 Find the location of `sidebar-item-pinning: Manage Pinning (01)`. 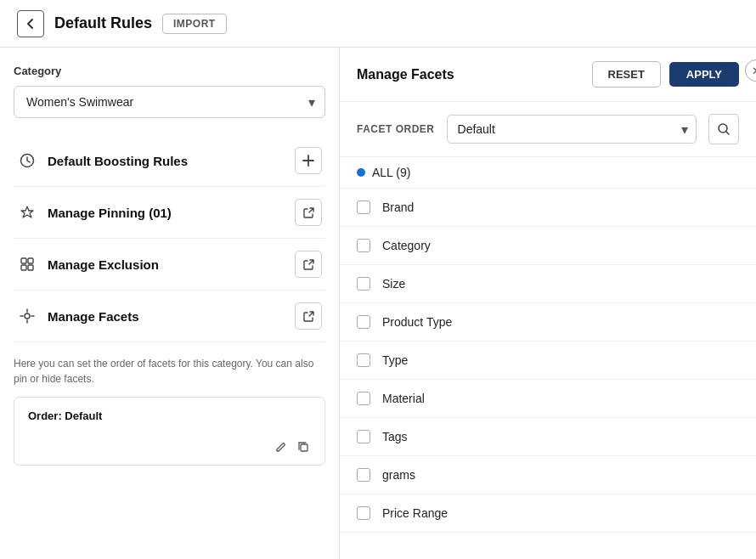

sidebar-item-pinning: Manage Pinning (01) is located at coordinates (170, 212).